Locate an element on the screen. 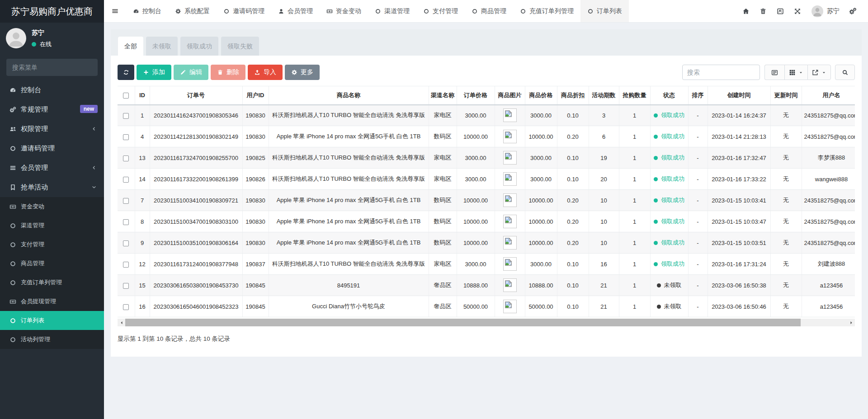 Image resolution: width=868 pixels, height=419 pixels. cell-id: 4 is located at coordinates (142, 137).